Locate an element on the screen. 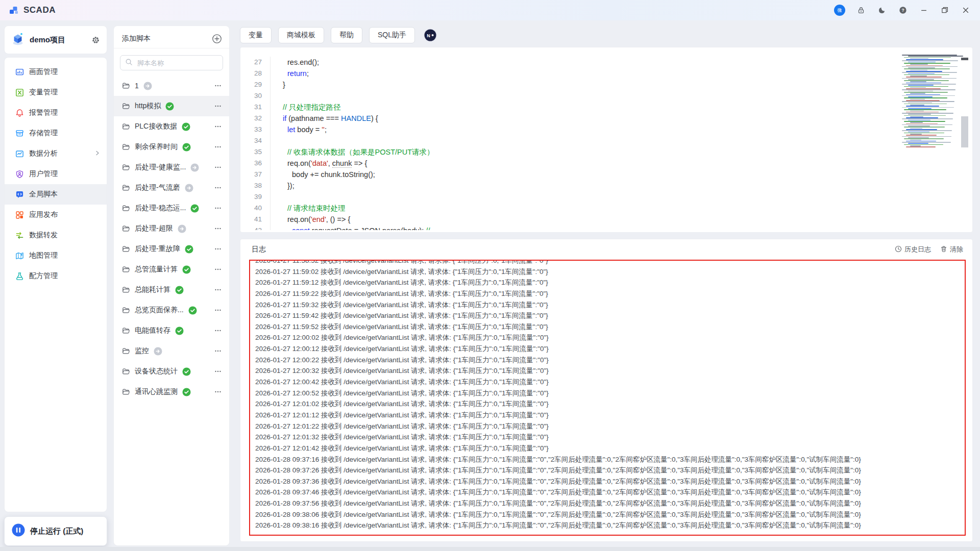  line-number: 32 is located at coordinates (255, 118).